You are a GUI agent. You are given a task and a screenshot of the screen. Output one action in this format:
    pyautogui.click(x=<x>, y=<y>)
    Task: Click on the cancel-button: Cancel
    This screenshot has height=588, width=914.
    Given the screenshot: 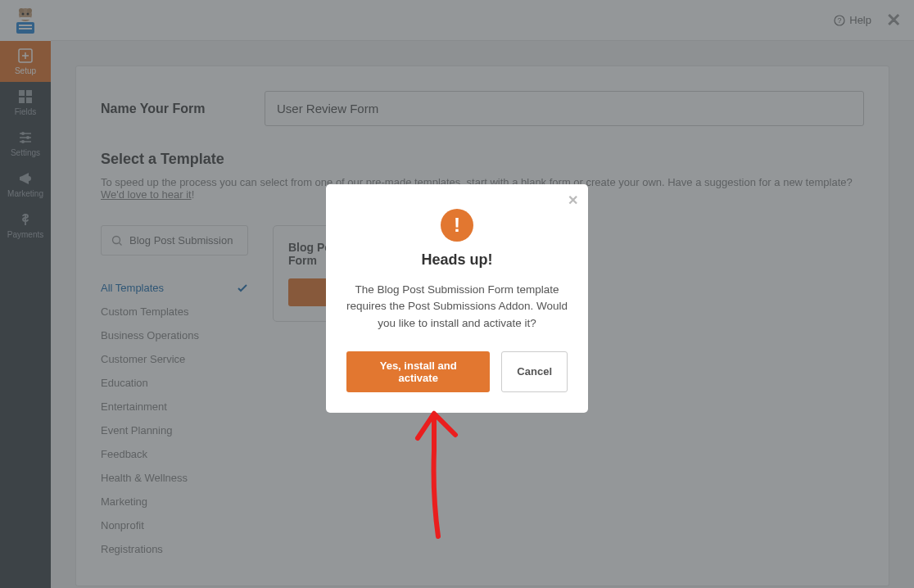 What is the action you would take?
    pyautogui.click(x=534, y=372)
    